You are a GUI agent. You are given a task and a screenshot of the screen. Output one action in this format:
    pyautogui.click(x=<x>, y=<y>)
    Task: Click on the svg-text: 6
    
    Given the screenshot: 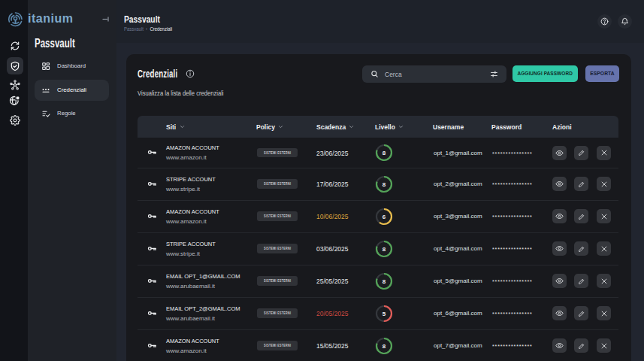 What is the action you would take?
    pyautogui.click(x=385, y=217)
    